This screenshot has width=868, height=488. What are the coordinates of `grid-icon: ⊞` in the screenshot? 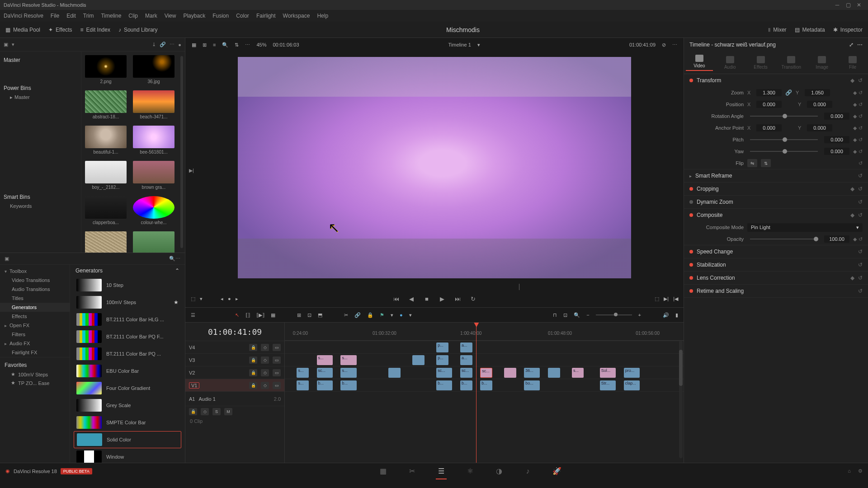 It's located at (204, 45).